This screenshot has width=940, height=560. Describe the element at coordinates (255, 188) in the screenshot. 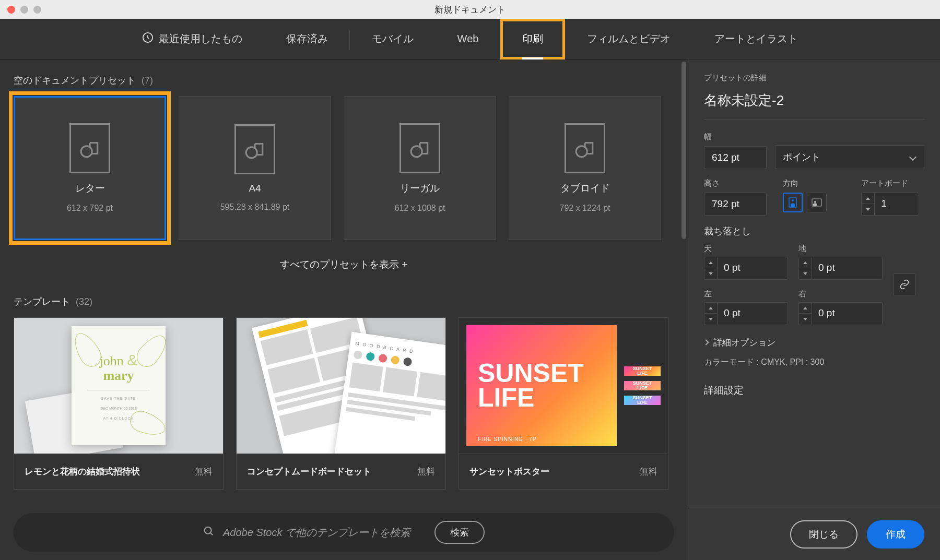

I see `preset-name: A4` at that location.